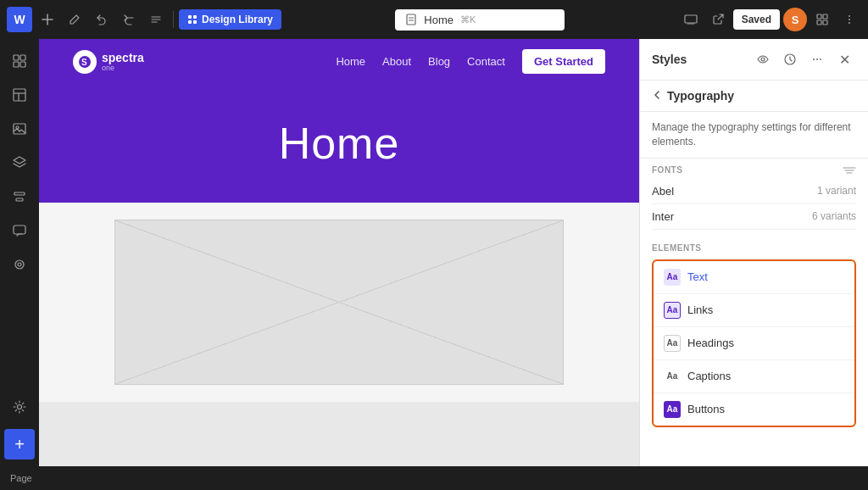 This screenshot has width=868, height=490. Describe the element at coordinates (434, 19) in the screenshot. I see `top-bar: W Design Library Home ⌘K` at that location.